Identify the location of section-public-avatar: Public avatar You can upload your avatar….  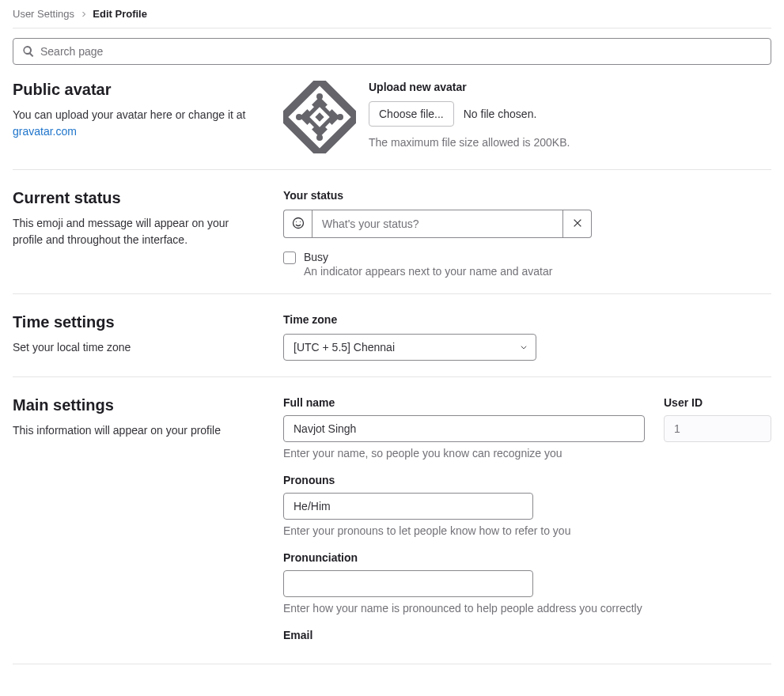
(392, 125).